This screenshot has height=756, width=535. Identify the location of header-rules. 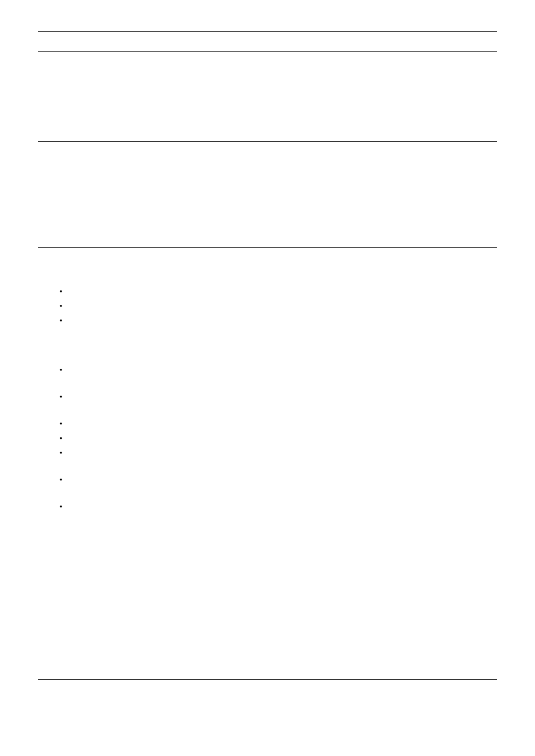
(268, 41).